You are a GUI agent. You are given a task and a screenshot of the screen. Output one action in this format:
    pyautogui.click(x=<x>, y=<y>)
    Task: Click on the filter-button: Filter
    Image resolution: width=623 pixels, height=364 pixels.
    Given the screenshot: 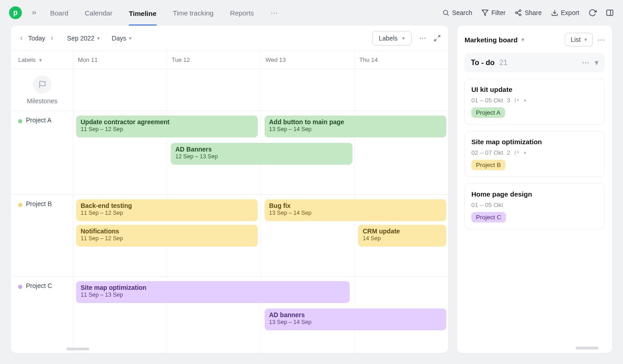 What is the action you would take?
    pyautogui.click(x=494, y=13)
    